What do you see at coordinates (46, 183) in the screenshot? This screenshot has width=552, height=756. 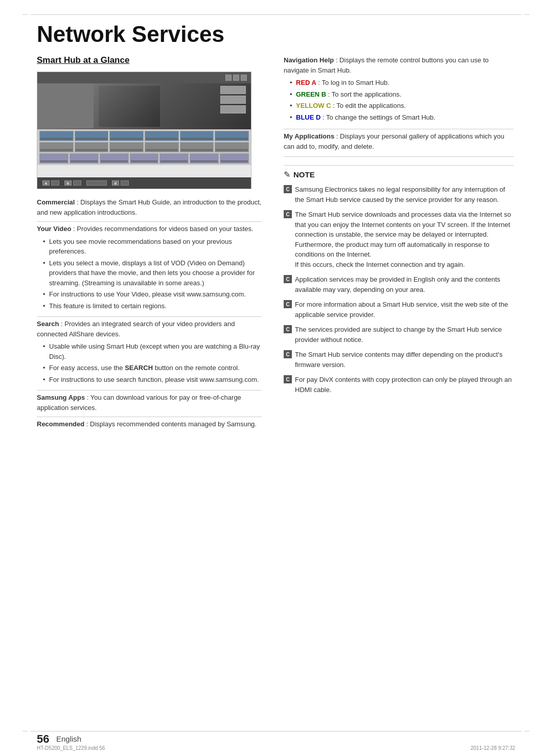 I see `sh-btn-a-box: a` at bounding box center [46, 183].